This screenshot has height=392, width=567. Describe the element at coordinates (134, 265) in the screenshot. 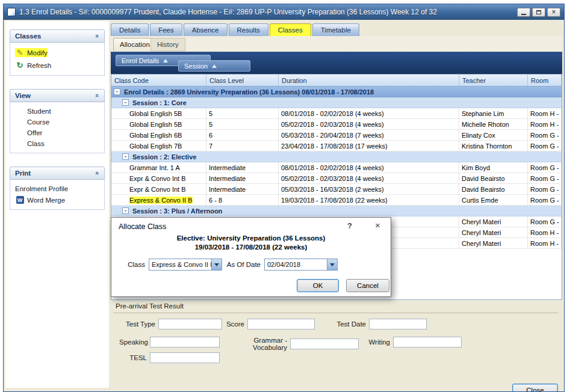

I see `class-label: Class` at that location.